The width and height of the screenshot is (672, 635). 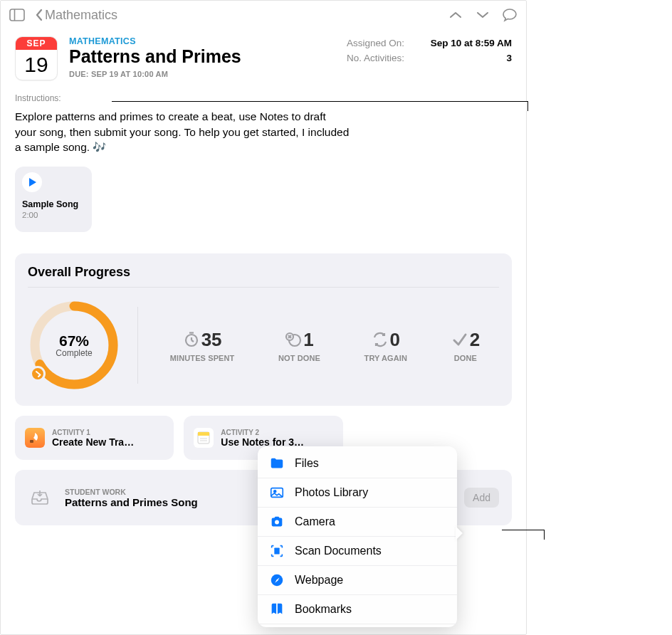 I want to click on menu-item-files: Files, so click(x=357, y=464).